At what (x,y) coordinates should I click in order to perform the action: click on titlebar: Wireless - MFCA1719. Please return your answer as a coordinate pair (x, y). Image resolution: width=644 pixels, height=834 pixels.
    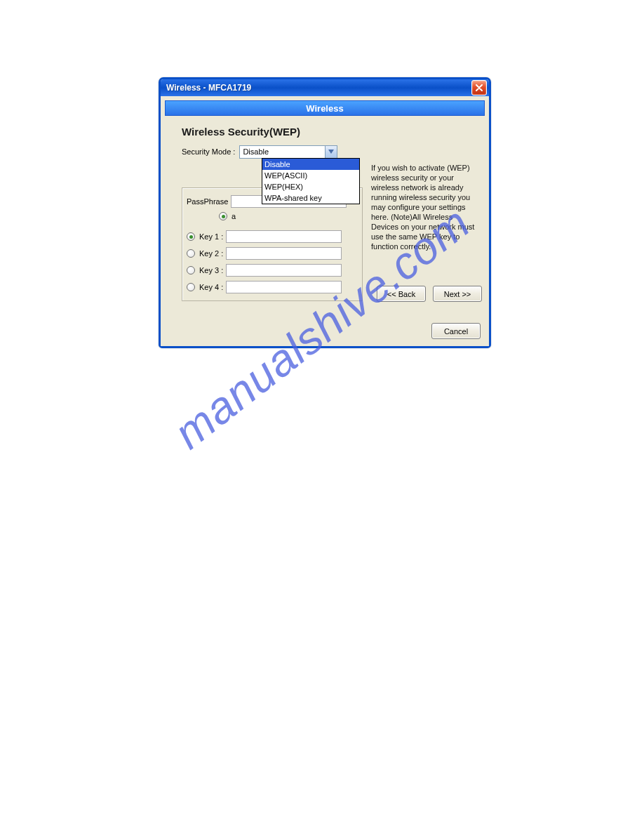
    Looking at the image, I should click on (325, 88).